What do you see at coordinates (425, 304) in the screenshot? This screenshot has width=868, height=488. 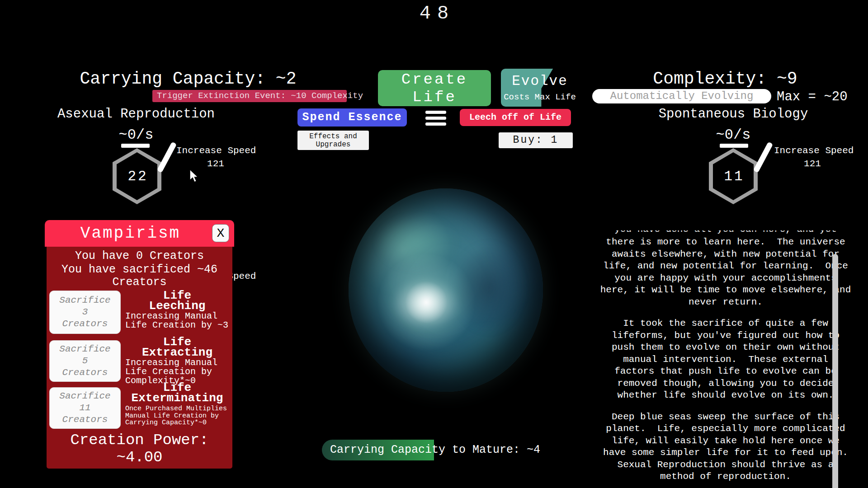 I see `planet-glow-spot` at bounding box center [425, 304].